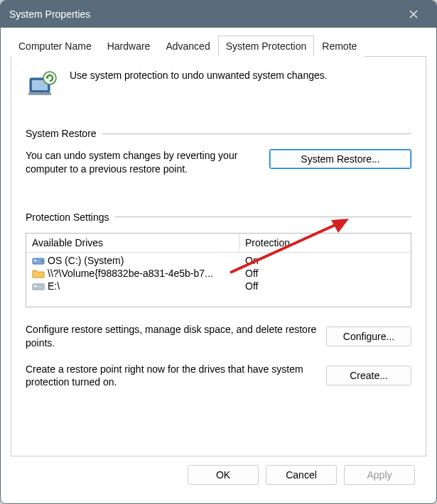 The image size is (437, 504). Describe the element at coordinates (219, 376) in the screenshot. I see `create-row: Create a restore point right now for the…` at that location.